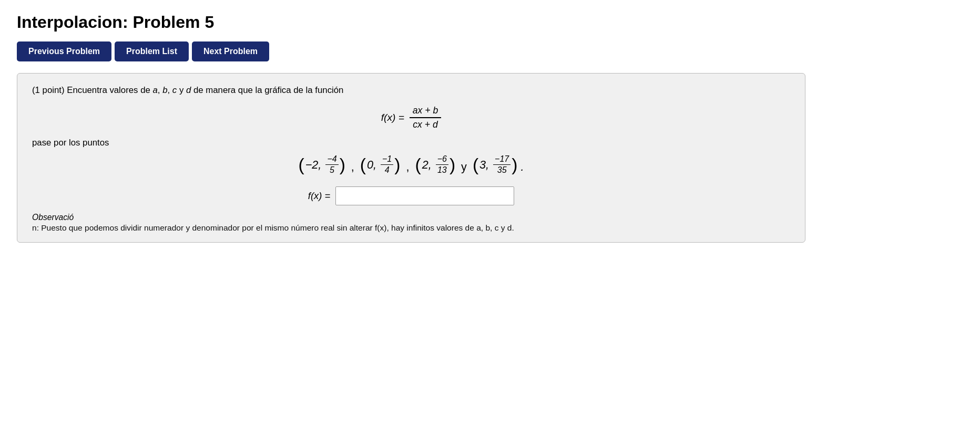 This screenshot has height=437, width=980. I want to click on answer-row: f(x) =, so click(411, 196).